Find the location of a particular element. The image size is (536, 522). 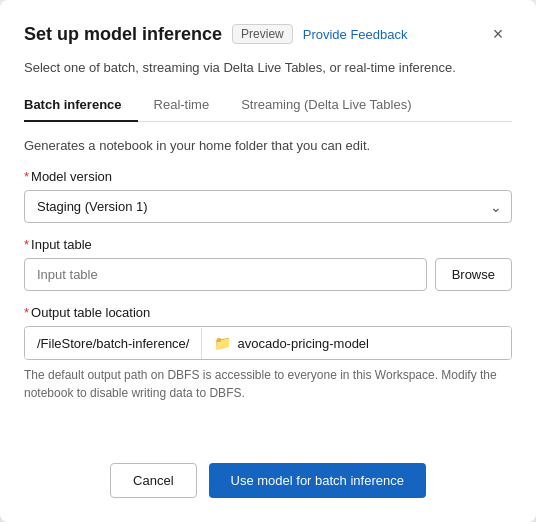

input-table-field is located at coordinates (226, 274).